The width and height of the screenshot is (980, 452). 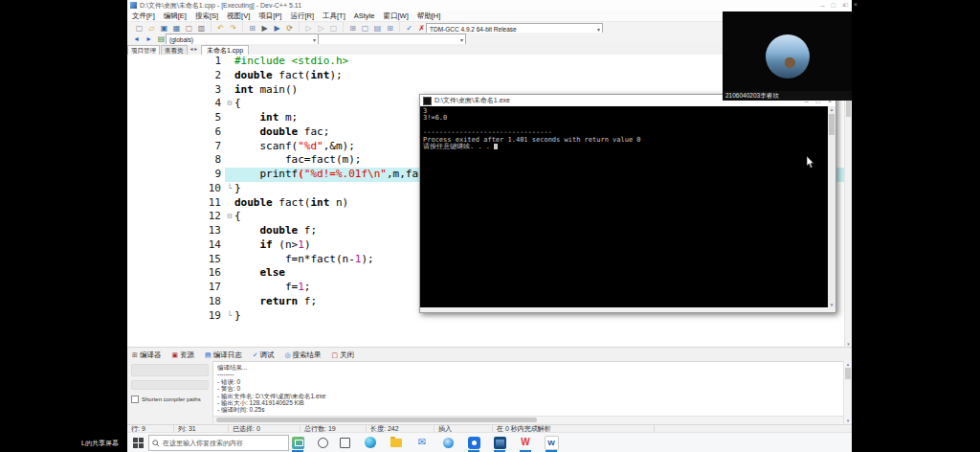 What do you see at coordinates (266, 119) in the screenshot?
I see `code-text: int m;` at bounding box center [266, 119].